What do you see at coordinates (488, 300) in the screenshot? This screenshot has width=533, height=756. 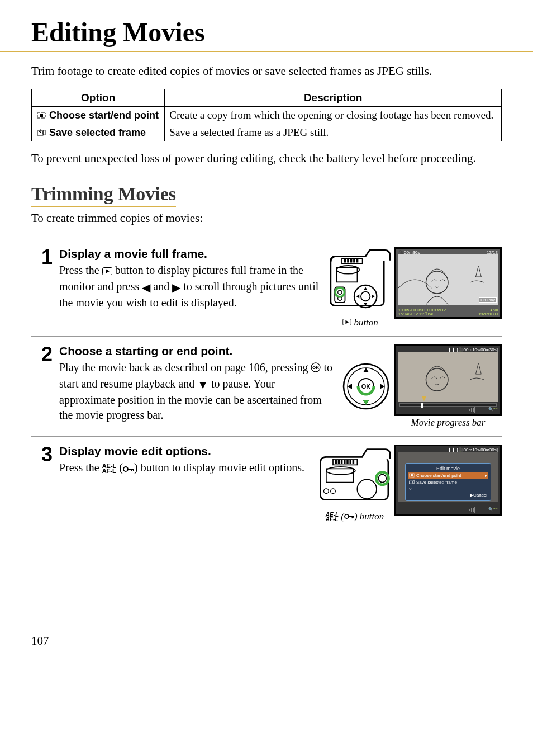 I see `ok-play-badge: OK Play` at bounding box center [488, 300].